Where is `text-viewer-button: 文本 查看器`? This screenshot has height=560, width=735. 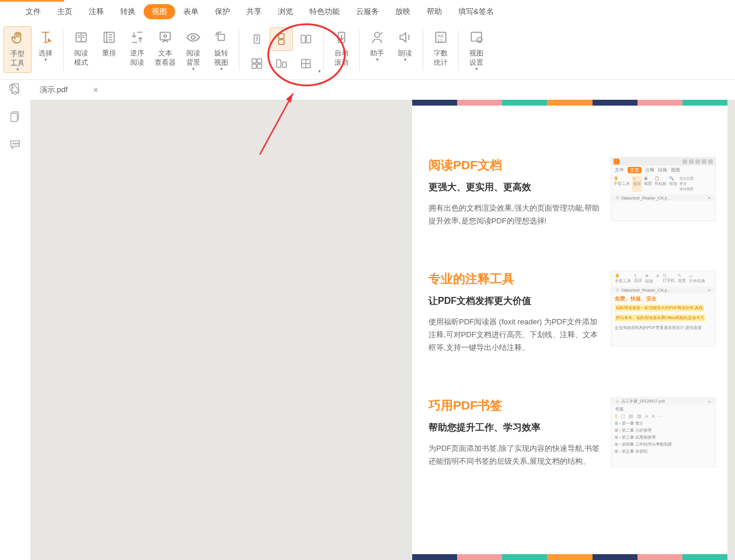
text-viewer-button: 文本 查看器 is located at coordinates (165, 47).